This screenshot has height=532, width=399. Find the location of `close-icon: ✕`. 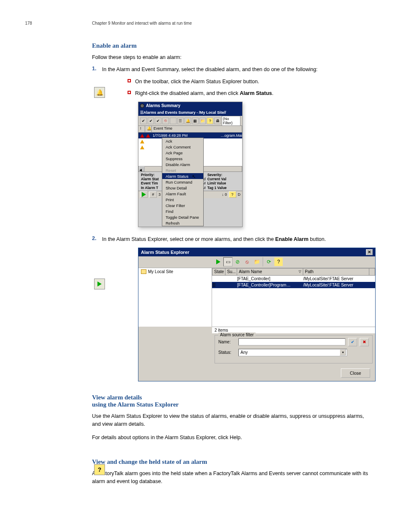

close-icon: ✕ is located at coordinates (369, 252).